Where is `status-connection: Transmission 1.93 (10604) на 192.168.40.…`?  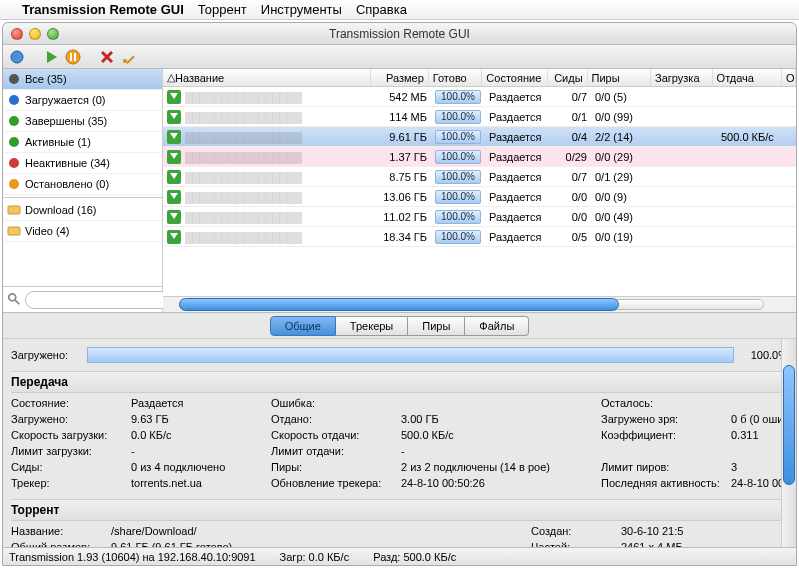
status-connection: Transmission 1.93 (10604) на 192.168.40.… is located at coordinates (132, 557).